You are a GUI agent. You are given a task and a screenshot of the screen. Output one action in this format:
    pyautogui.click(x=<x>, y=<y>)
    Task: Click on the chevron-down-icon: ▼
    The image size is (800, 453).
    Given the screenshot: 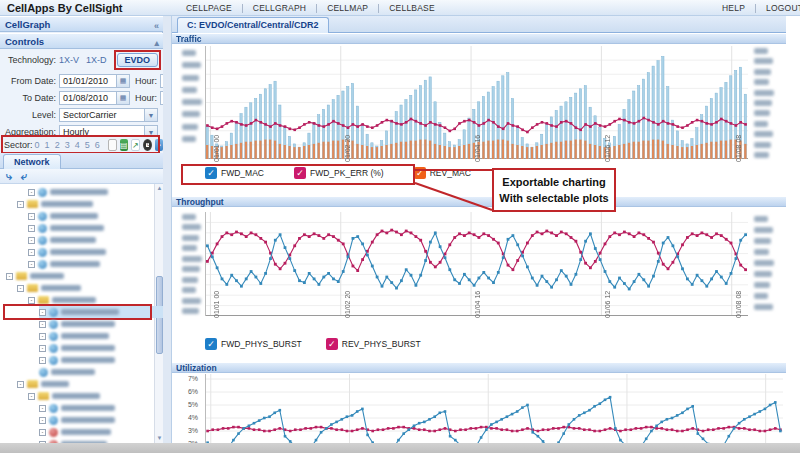 What is the action you would take?
    pyautogui.click(x=152, y=115)
    